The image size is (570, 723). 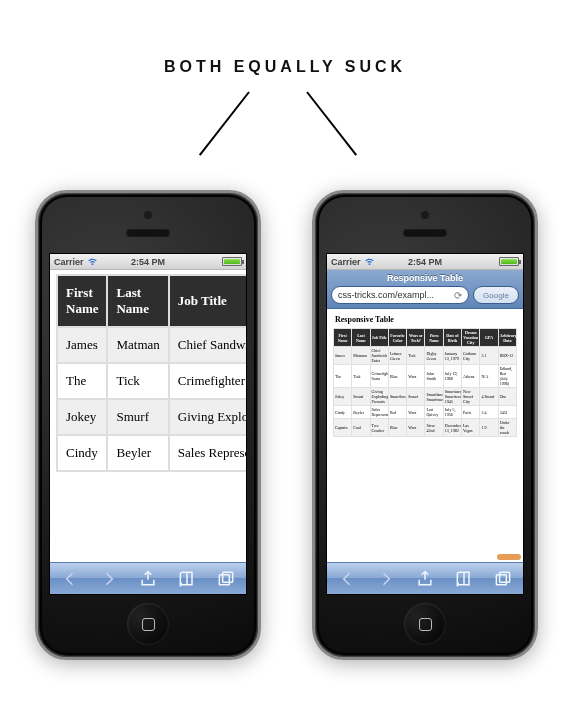 What do you see at coordinates (400, 295) in the screenshot?
I see `url-field: css-tricks.com/exampl... ⟳` at bounding box center [400, 295].